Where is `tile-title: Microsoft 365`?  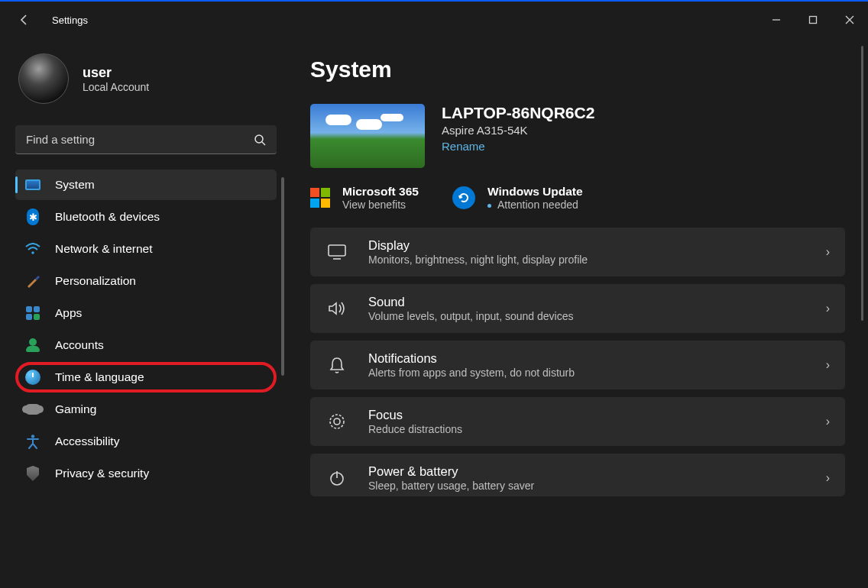 tile-title: Microsoft 365 is located at coordinates (381, 192).